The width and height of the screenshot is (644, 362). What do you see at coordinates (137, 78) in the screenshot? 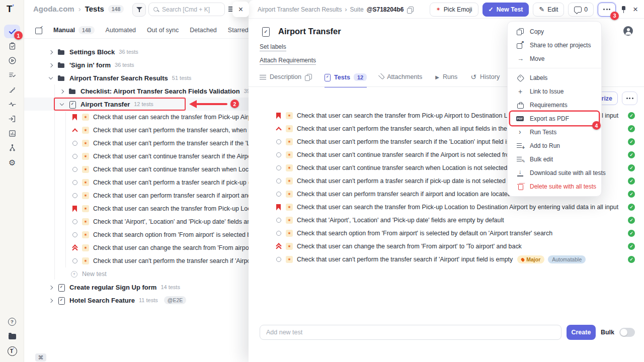
I see `tree-row: Airport Transfer Search Results 51 tests` at bounding box center [137, 78].